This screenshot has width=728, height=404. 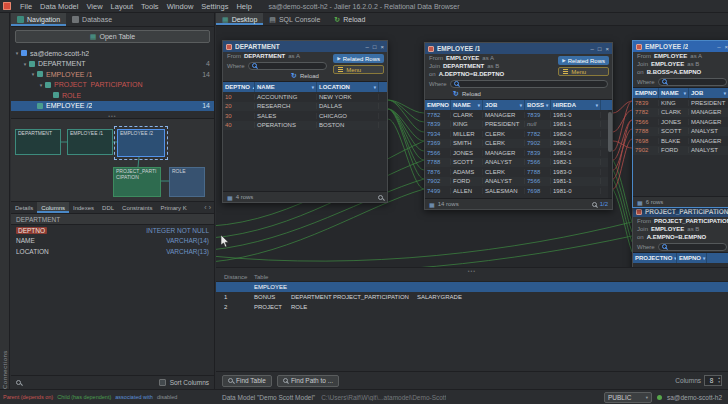 I want to click on vertical-scrollbar, so click(x=610, y=154).